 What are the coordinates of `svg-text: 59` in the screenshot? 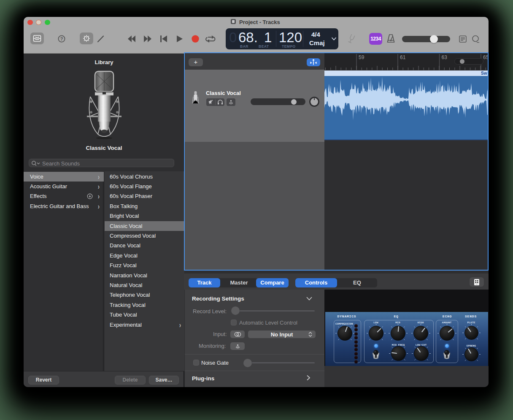 It's located at (362, 57).